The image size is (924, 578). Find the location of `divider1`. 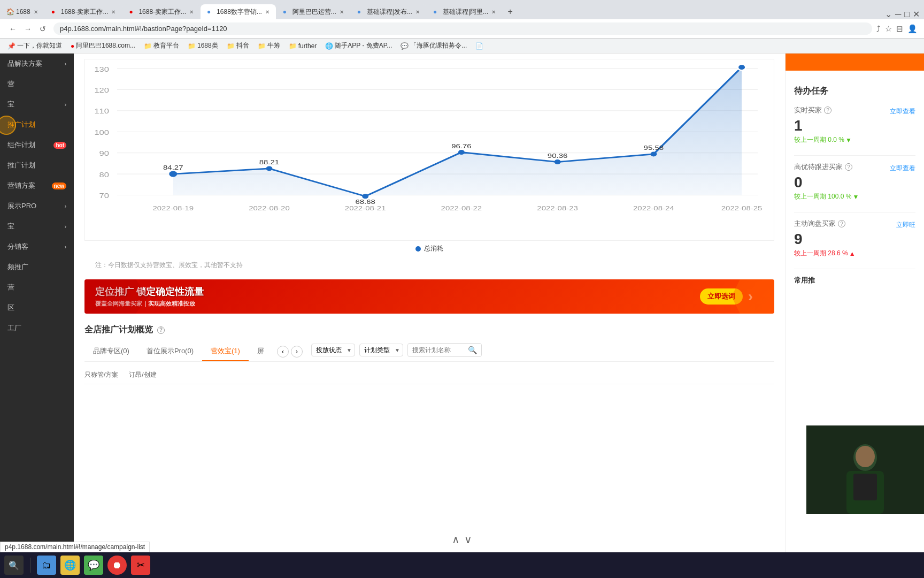

divider1 is located at coordinates (854, 155).